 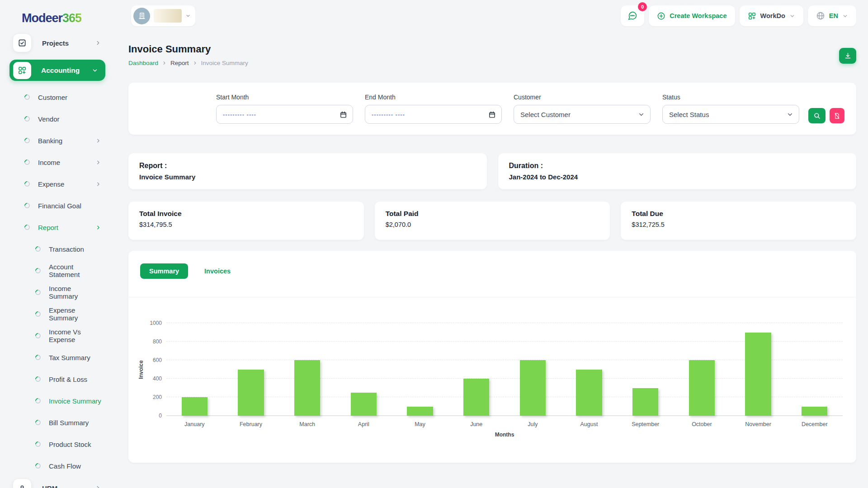 I want to click on sidebar-item-cash-flow: Cash Flow, so click(x=57, y=466).